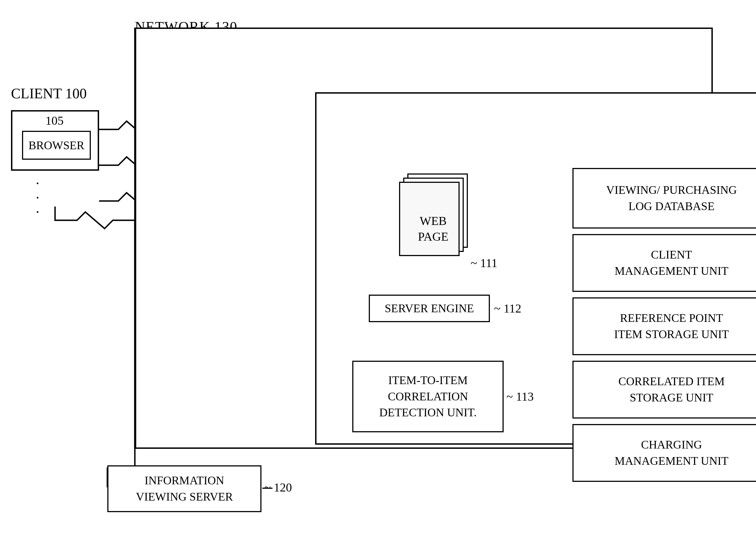  I want to click on server-engine-label: SERVER ENGINE, so click(429, 308).